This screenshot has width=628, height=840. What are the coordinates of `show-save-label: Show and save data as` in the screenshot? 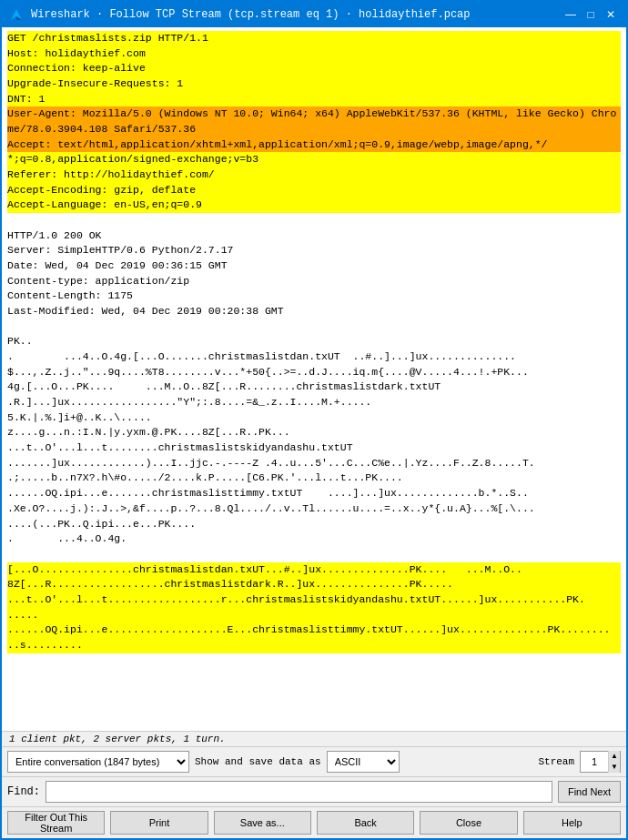 It's located at (258, 762).